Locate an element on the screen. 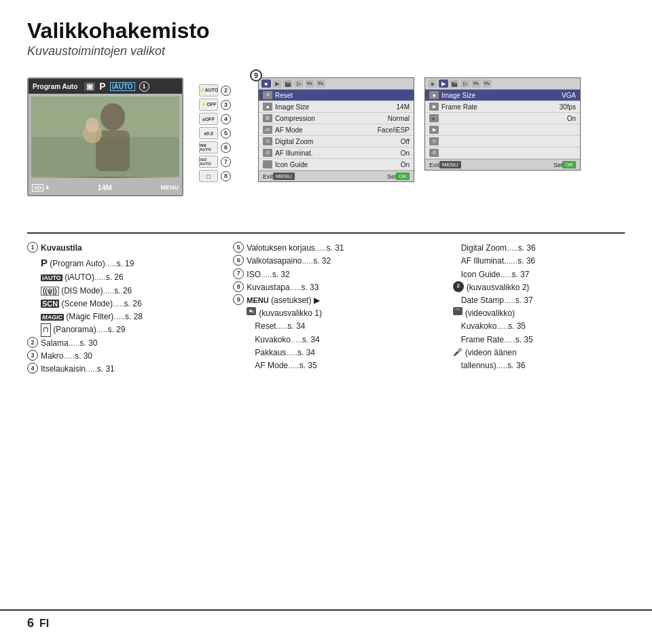  r-imagesize-value: VGA is located at coordinates (569, 95).